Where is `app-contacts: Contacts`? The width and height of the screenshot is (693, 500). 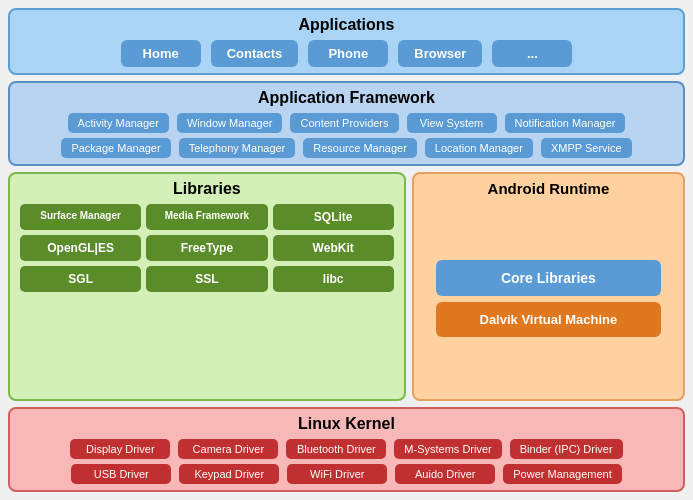 app-contacts: Contacts is located at coordinates (255, 54).